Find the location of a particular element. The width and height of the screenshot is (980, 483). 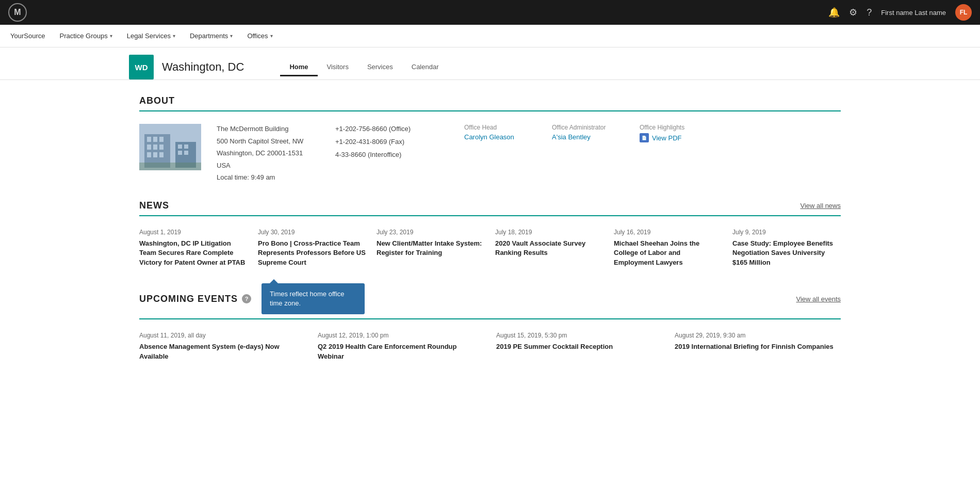

local-time: Local time: 9:49 am is located at coordinates (268, 178).